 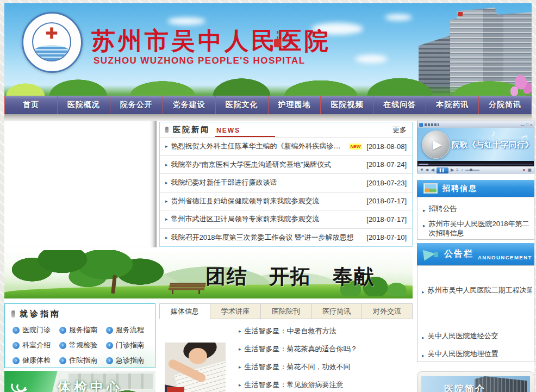 What do you see at coordinates (326, 331) in the screenshot?
I see `media-item: ▸ 生活智多星：中暑自救有方法` at bounding box center [326, 331].